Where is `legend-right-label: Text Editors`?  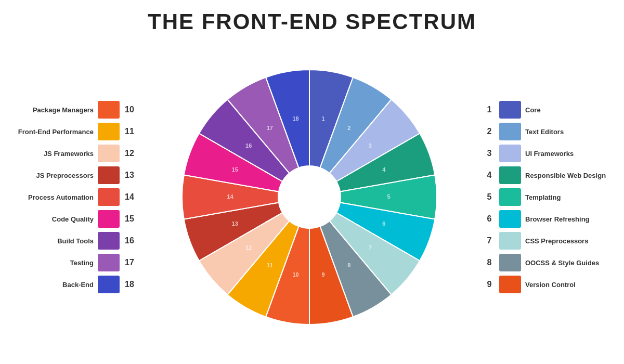
legend-right-label: Text Editors is located at coordinates (569, 132).